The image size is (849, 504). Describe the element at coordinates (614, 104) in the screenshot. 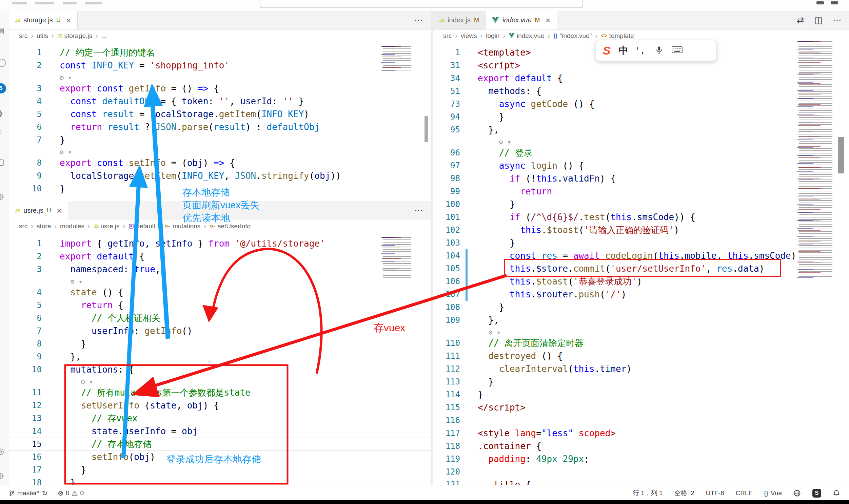

I see `code-line: 73 async getCode () {` at that location.